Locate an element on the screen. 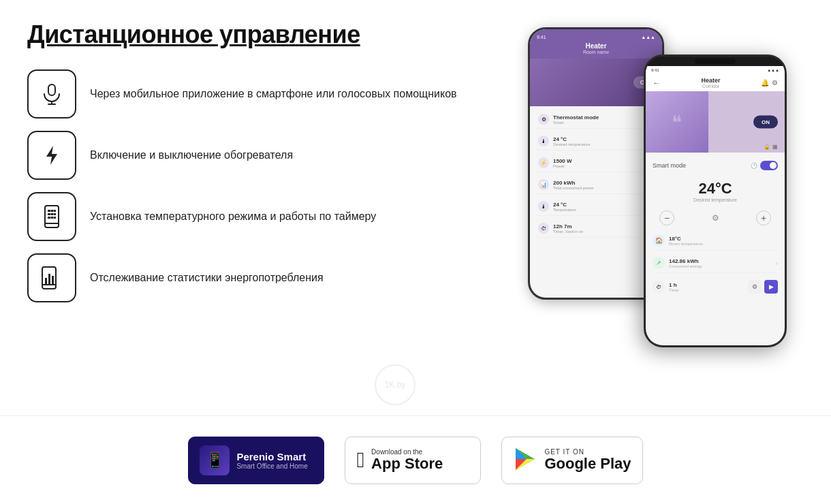 This screenshot has width=831, height=504. phone-front-subtitle: Corridor is located at coordinates (710, 86).